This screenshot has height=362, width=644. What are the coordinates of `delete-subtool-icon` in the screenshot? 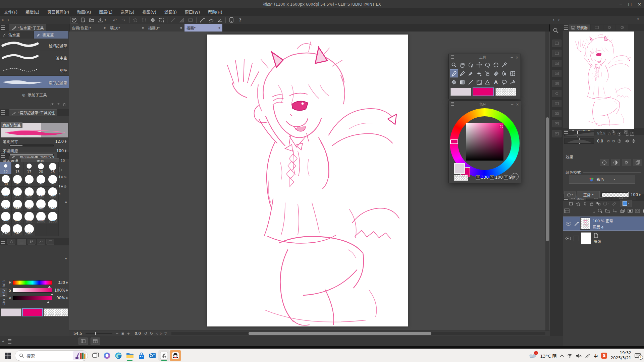 It's located at (64, 105).